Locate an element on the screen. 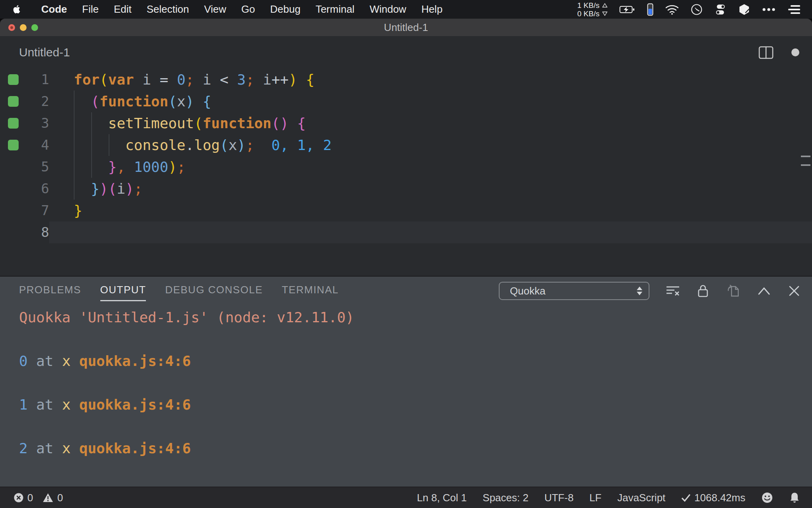  line-number: 4 is located at coordinates (37, 145).